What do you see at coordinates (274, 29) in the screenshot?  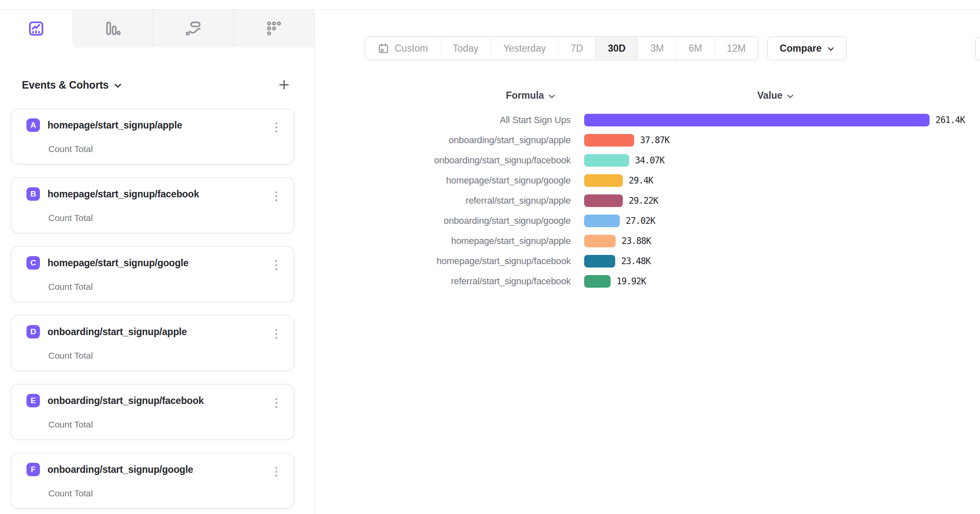 I see `tab-retention` at bounding box center [274, 29].